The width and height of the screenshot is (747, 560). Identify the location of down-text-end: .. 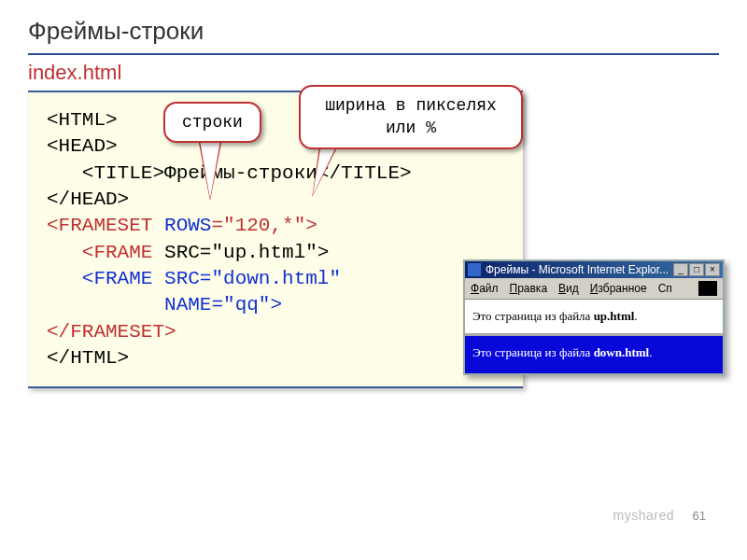
(650, 353).